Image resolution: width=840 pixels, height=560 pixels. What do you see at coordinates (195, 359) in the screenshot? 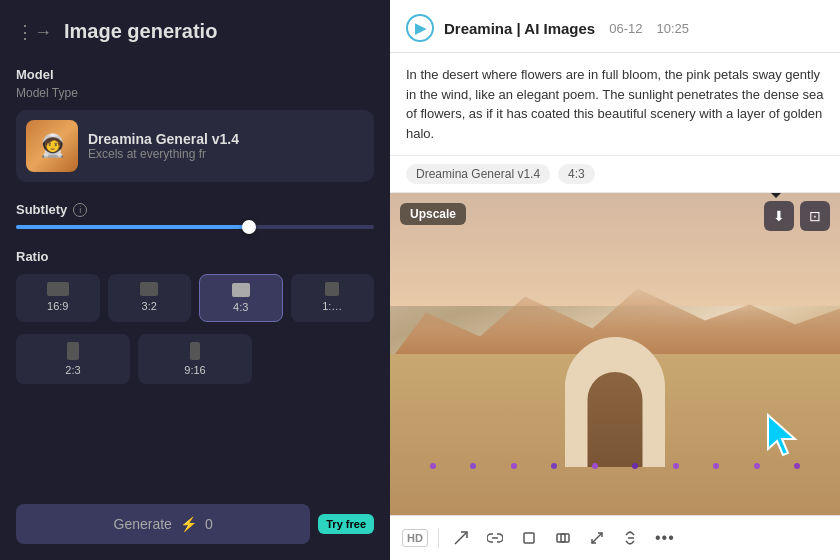
I see `ratio-btn-9-16: 9:16` at bounding box center [195, 359].